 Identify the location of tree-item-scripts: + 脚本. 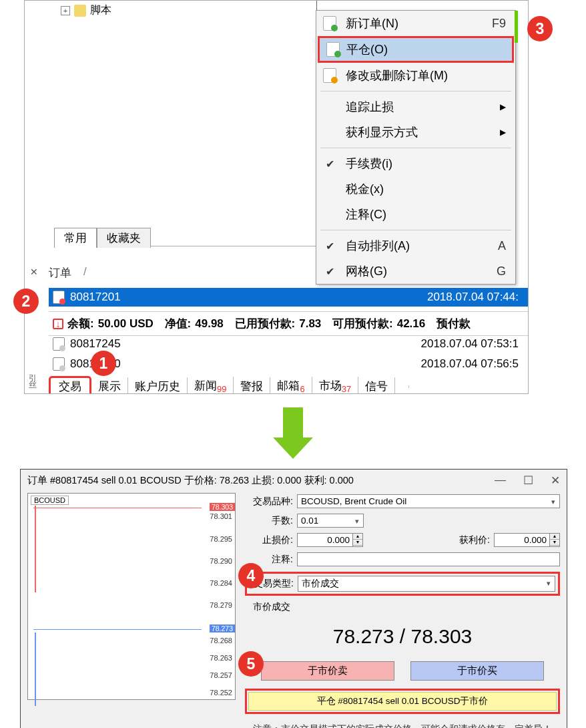
(186, 11).